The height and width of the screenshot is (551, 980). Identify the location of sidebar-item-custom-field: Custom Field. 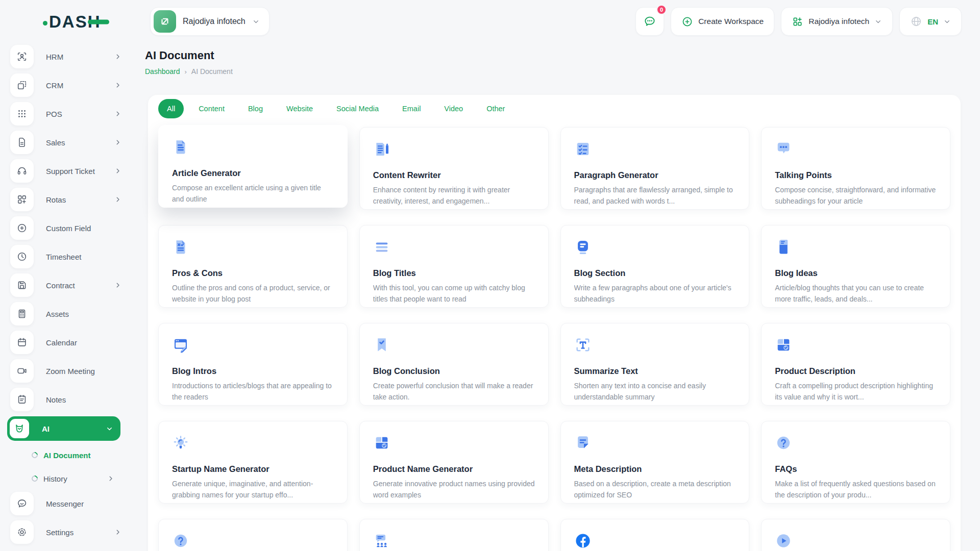
(66, 228).